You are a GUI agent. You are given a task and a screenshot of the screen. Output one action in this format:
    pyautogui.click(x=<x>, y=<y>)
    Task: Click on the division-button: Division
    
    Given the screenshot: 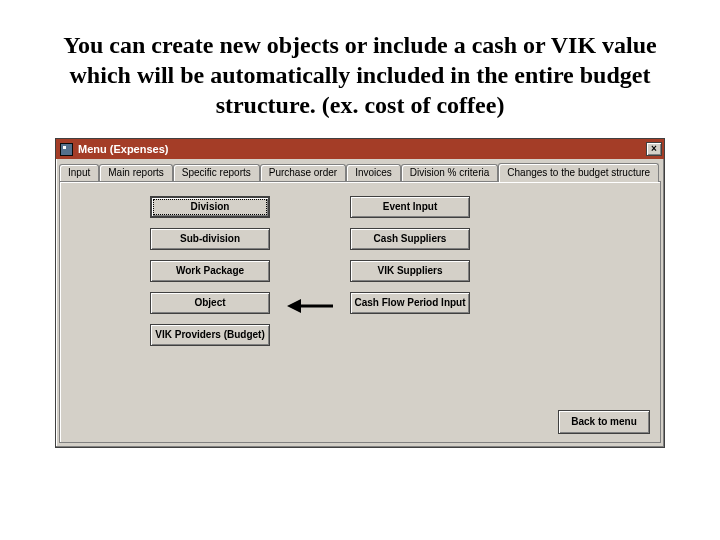 What is the action you would take?
    pyautogui.click(x=210, y=207)
    